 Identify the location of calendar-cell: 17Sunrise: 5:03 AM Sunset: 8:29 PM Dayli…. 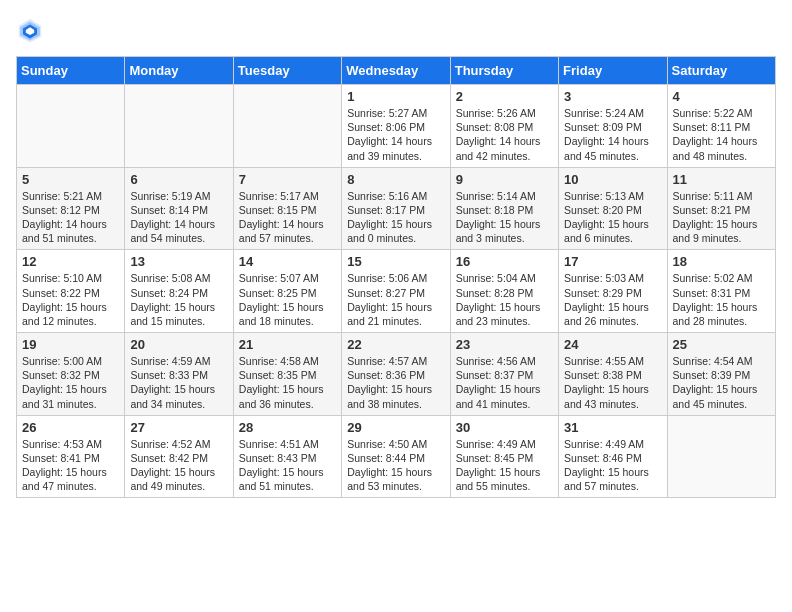
(613, 292).